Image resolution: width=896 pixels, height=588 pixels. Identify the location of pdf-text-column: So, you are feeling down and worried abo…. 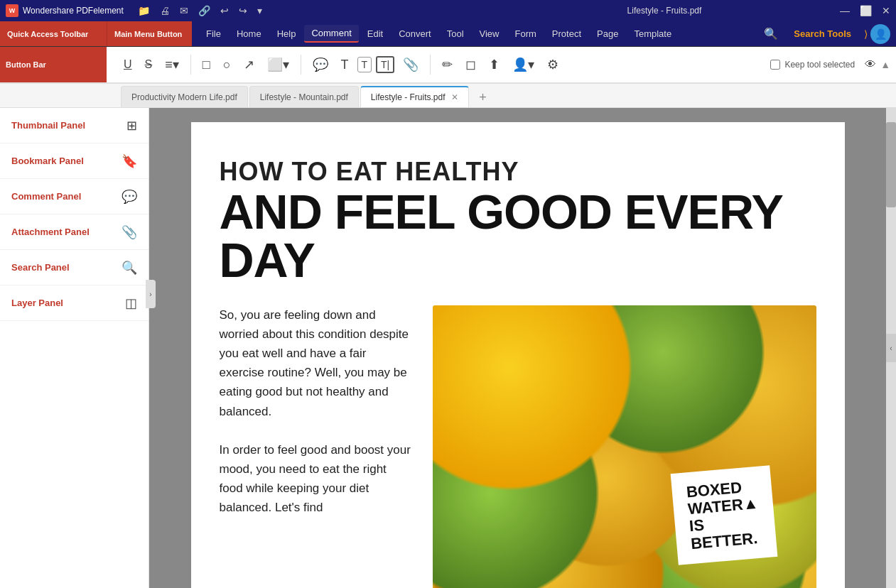
(315, 447).